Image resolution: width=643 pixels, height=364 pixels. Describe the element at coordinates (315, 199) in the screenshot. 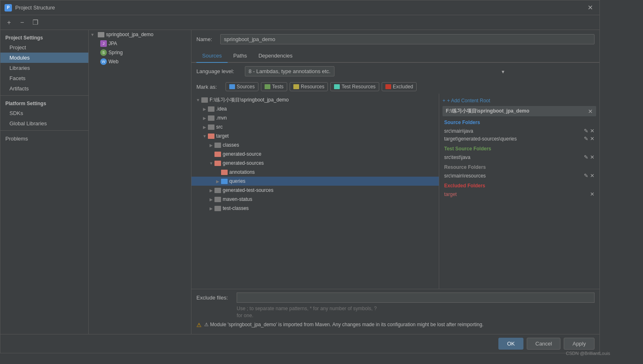

I see `tree-maven-status: ▶ maven-status` at that location.